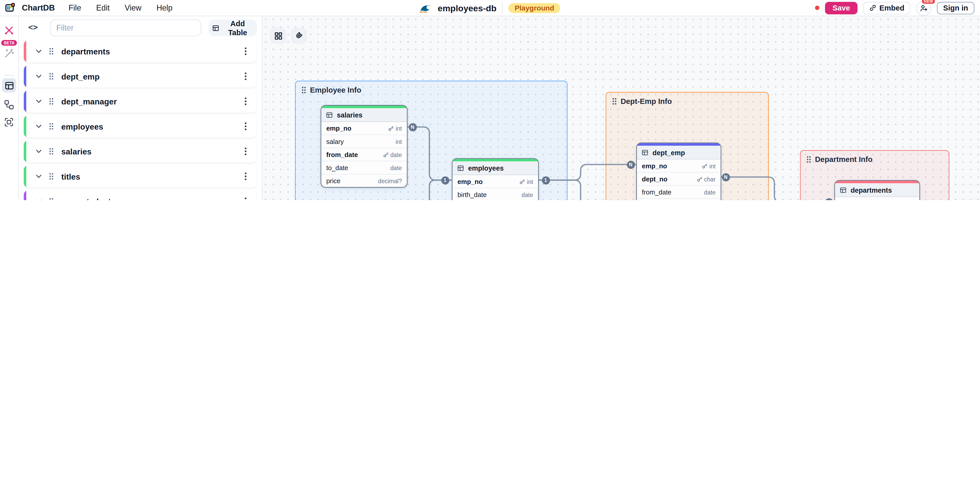 This screenshot has height=488, width=980. I want to click on invite-user-button: NEW, so click(924, 8).